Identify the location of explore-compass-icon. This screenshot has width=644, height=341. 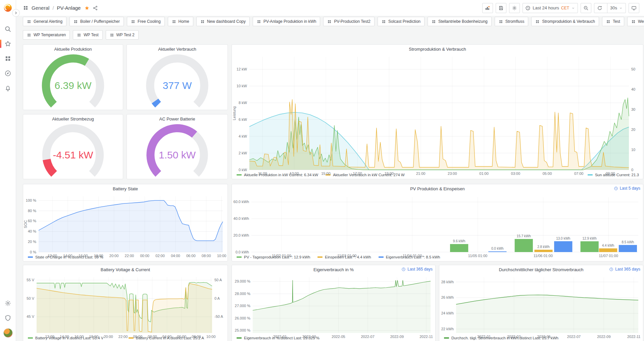
(8, 73).